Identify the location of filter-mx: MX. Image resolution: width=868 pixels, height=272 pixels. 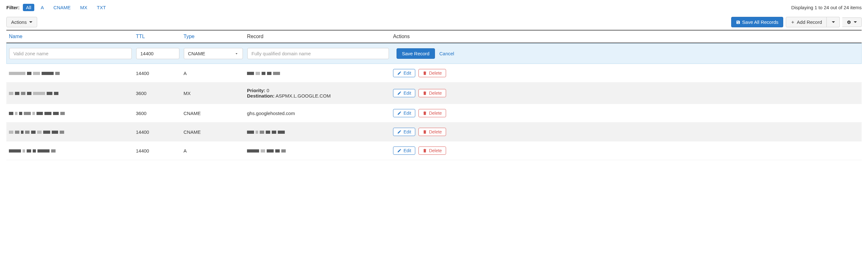
(84, 7).